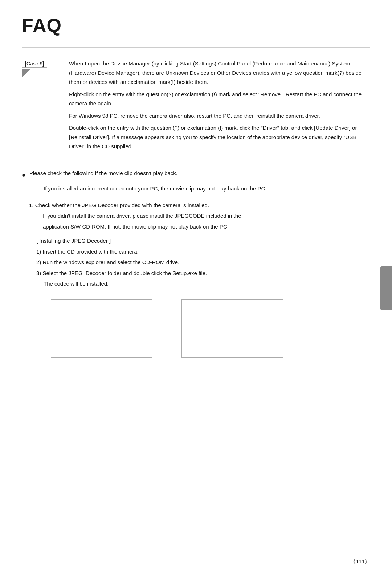 The height and width of the screenshot is (576, 392). I want to click on case-arrow-icon, so click(26, 73).